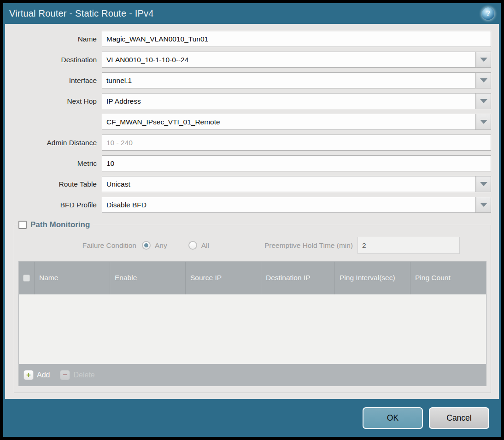  What do you see at coordinates (53, 101) in the screenshot?
I see `next-hop-label: Next Hop` at bounding box center [53, 101].